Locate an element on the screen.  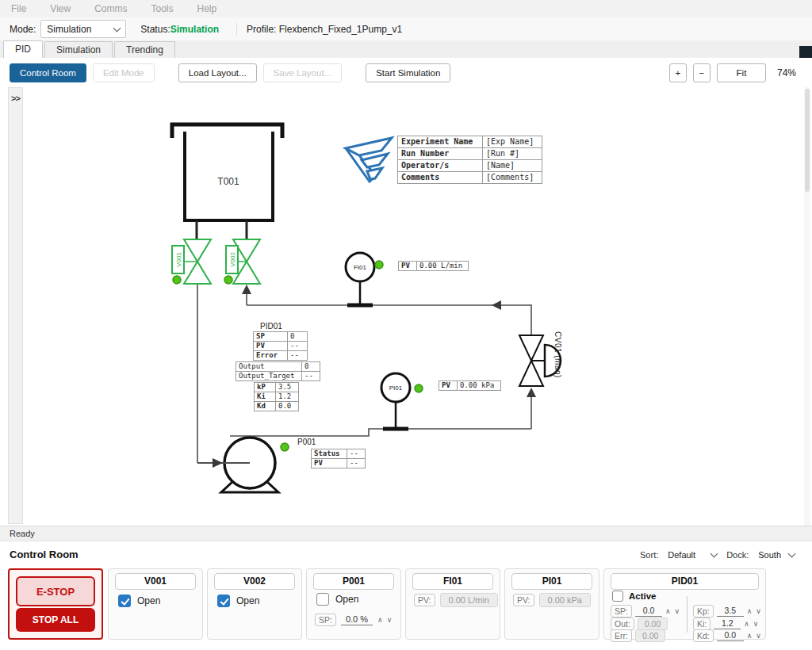
pid01-sp-table: SP 0 PV -- Error -- is located at coordinates (281, 346).